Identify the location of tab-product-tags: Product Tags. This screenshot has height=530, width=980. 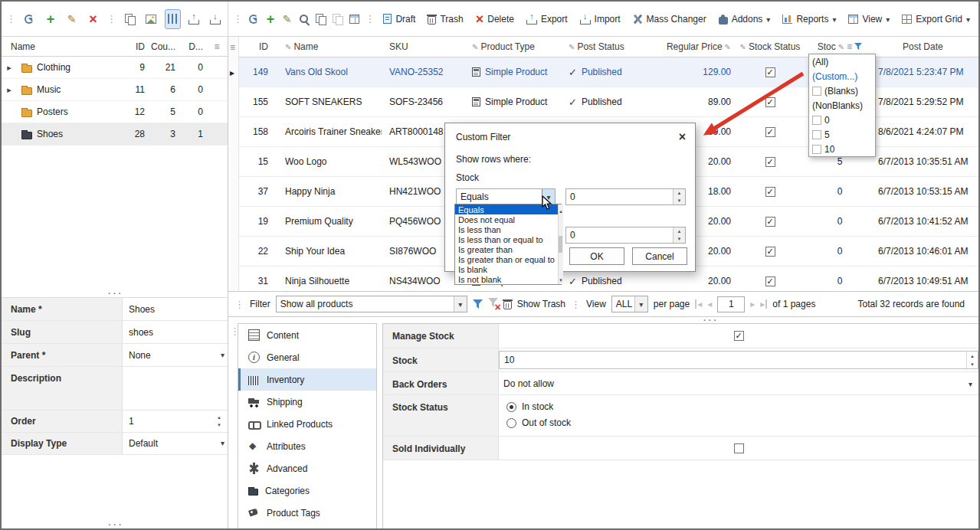
(307, 513).